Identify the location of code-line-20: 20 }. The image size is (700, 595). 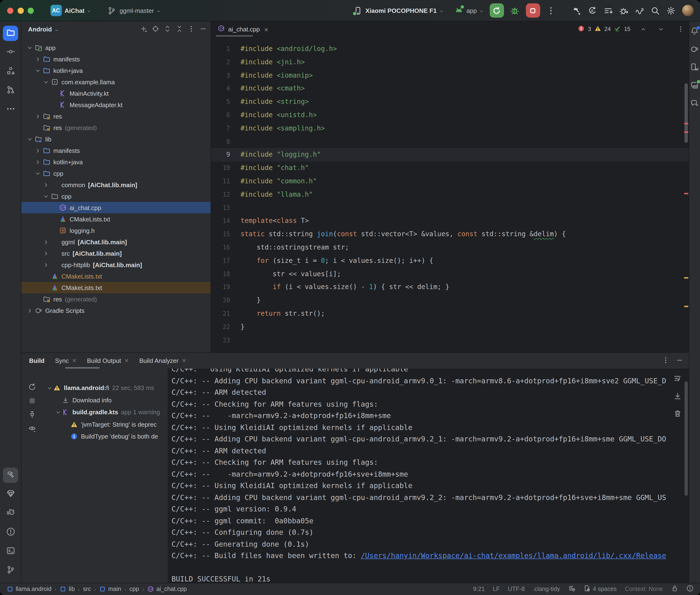
(450, 301).